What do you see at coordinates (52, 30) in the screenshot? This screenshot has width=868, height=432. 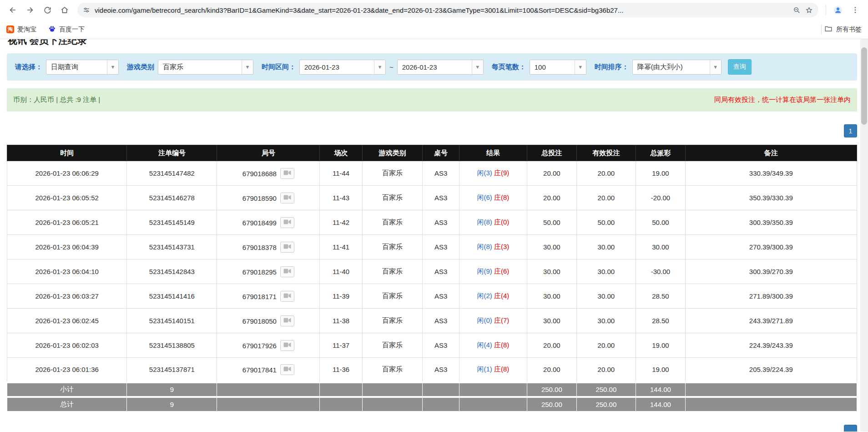 I see `baidu-icon` at bounding box center [52, 30].